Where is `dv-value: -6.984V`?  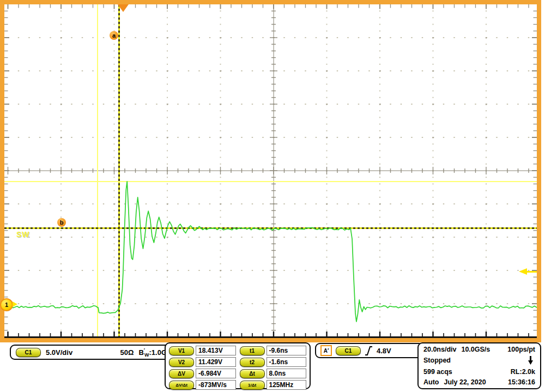
dv-value: -6.984V is located at coordinates (216, 373).